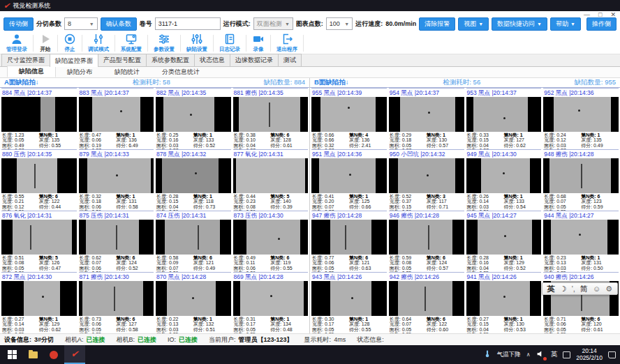 The width and height of the screenshot is (620, 364). I want to click on weather-text: 气温下降, so click(509, 355).